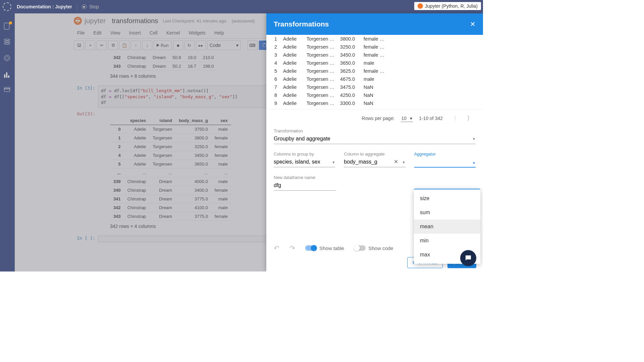 Image resolution: width=644 pixels, height=362 pixels. I want to click on analytics-icon, so click(7, 74).